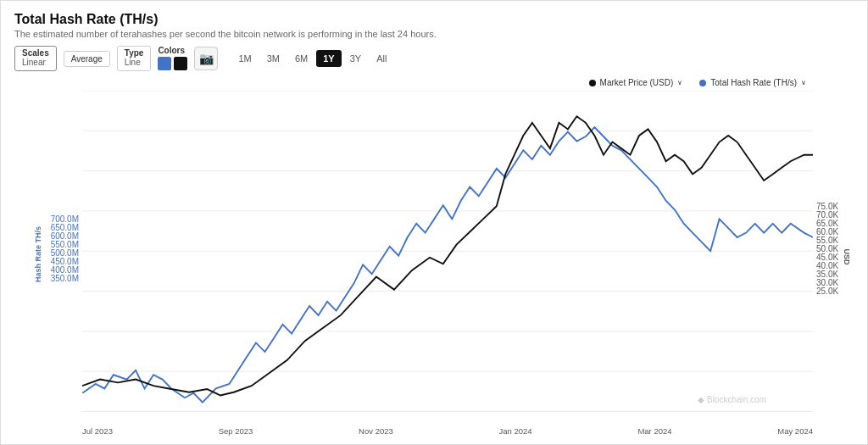  Describe the element at coordinates (804, 83) in the screenshot. I see `legend-chevron-hash: ∨` at that location.